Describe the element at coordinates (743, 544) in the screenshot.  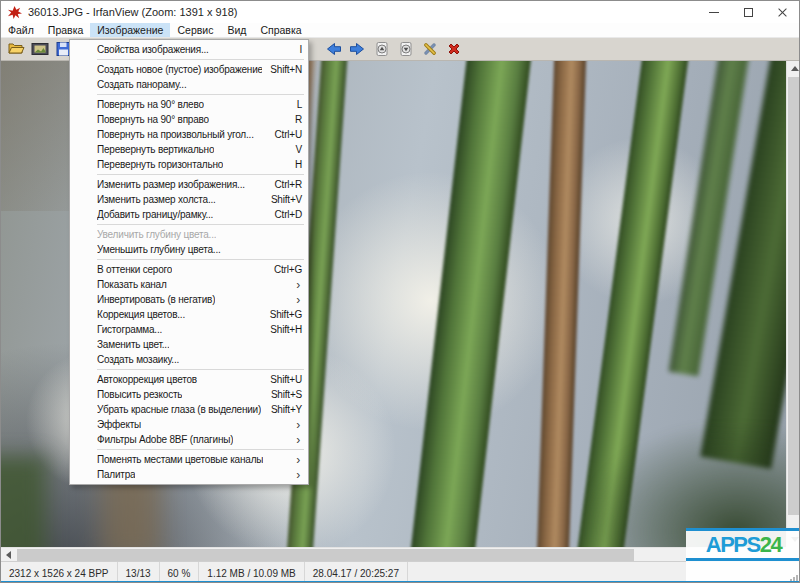
I see `watermark-text: APPS24` at that location.